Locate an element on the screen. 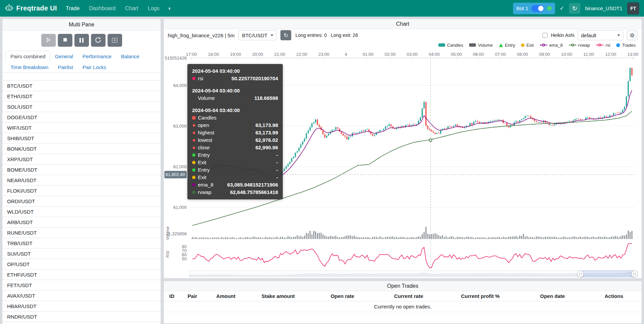 This screenshot has height=324, width=644. tab-pair-locks: Pair Locks is located at coordinates (94, 67).